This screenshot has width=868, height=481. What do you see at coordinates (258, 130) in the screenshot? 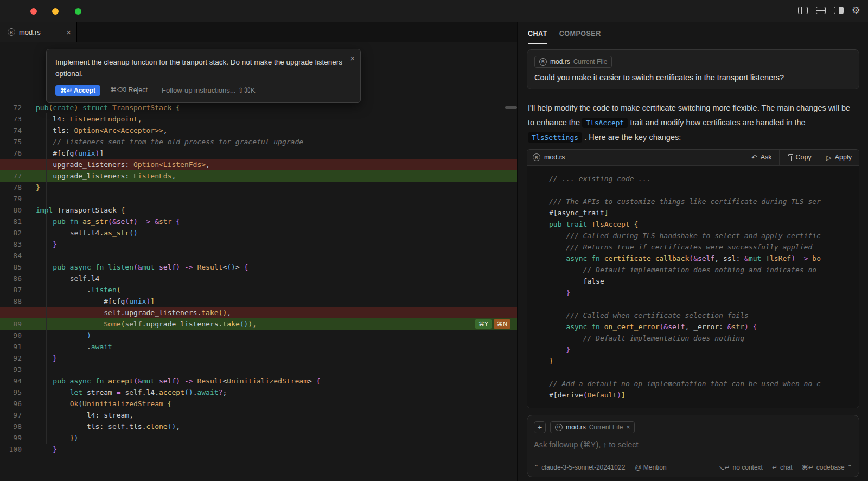
I see `code-line: 74 tls: Option<Arc<Acceptor>>,` at bounding box center [258, 130].